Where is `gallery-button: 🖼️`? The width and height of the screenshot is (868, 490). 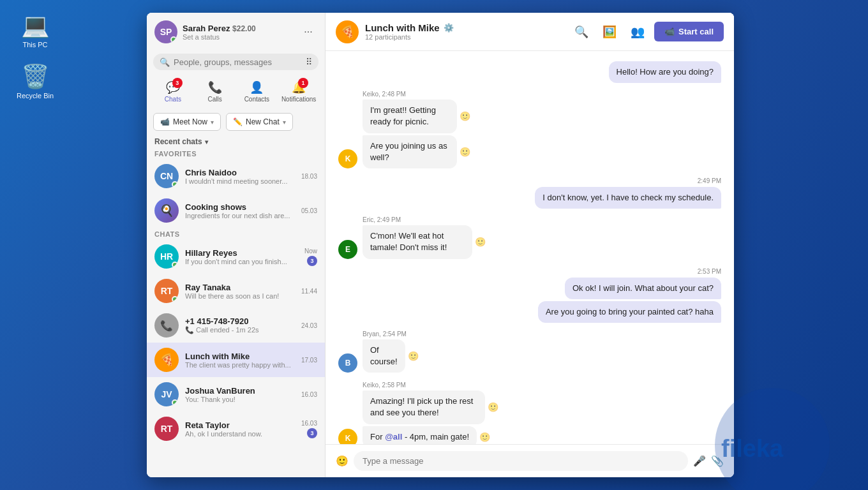 gallery-button: 🖼️ is located at coordinates (610, 32).